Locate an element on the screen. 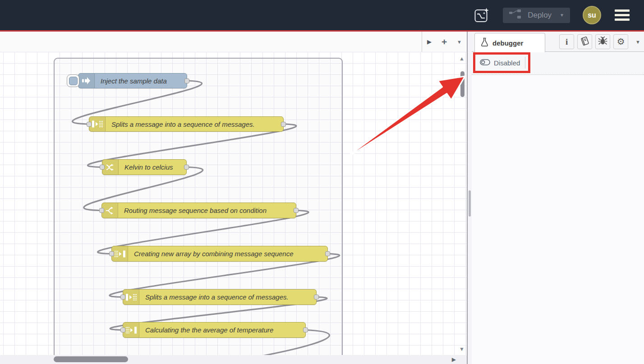 This screenshot has width=644, height=364. node-label: Routing message sequence based on condit… is located at coordinates (207, 210).